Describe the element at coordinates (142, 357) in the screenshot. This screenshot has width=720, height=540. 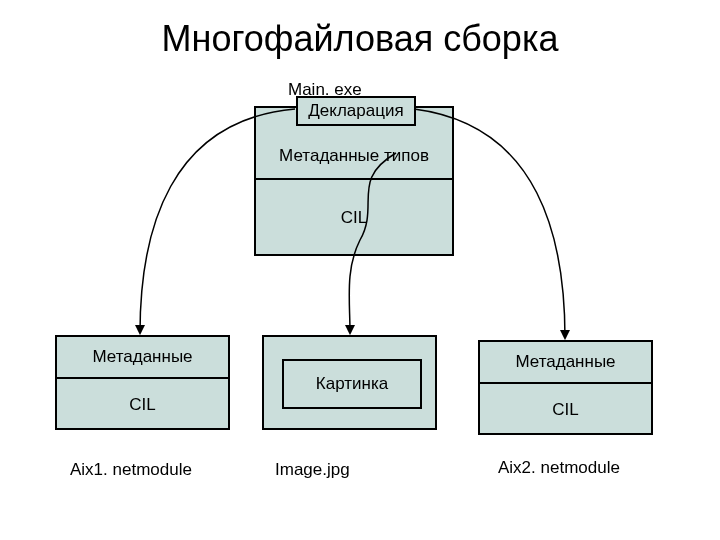
I see `aix1-metadata-label: Метаданные` at that location.